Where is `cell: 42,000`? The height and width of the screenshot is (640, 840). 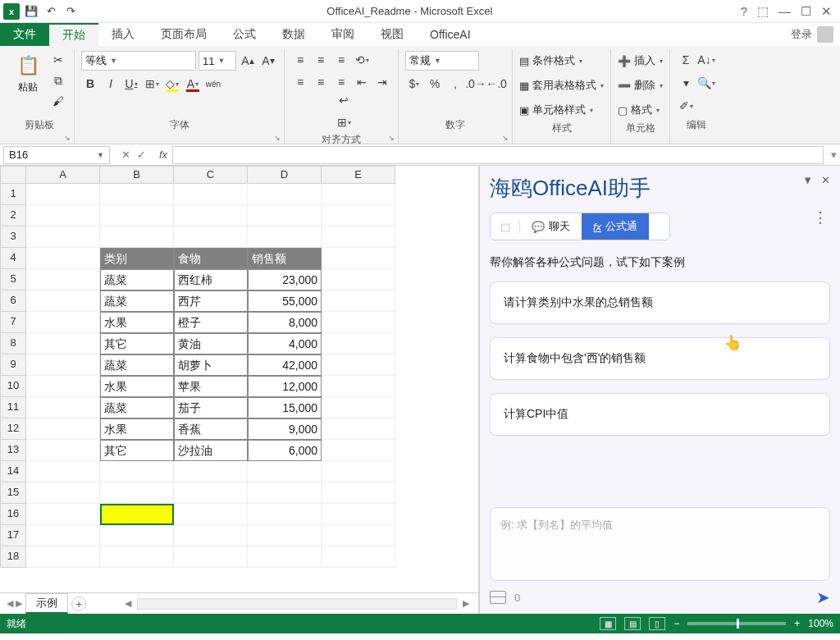
cell: 42,000 is located at coordinates (285, 365).